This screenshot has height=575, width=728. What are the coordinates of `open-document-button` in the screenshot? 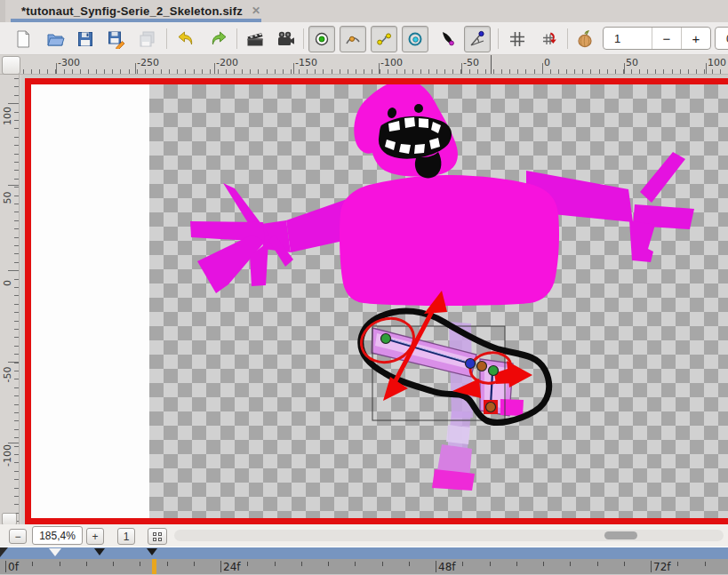 It's located at (55, 39).